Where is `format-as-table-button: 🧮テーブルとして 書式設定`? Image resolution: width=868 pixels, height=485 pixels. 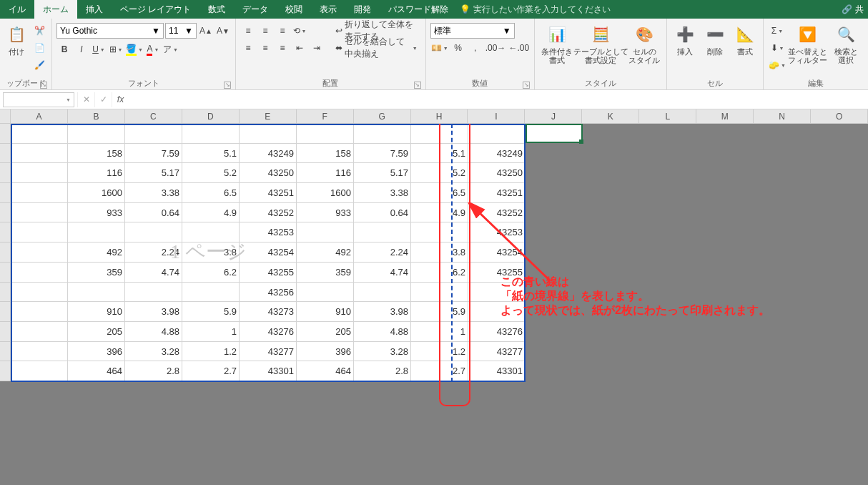
format-as-table-button: 🧮テーブルとして 書式設定 is located at coordinates (601, 44).